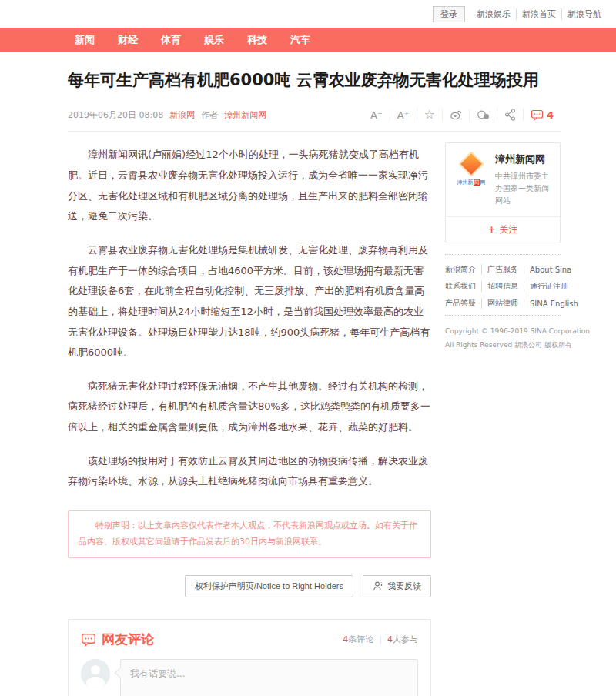  Describe the element at coordinates (464, 269) in the screenshot. I see `link-sina-intro: 新浪简介` at that location.